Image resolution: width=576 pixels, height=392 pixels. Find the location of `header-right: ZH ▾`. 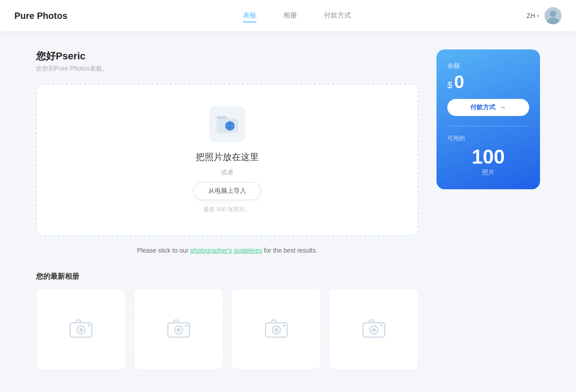

header-right: ZH ▾ is located at coordinates (544, 16).